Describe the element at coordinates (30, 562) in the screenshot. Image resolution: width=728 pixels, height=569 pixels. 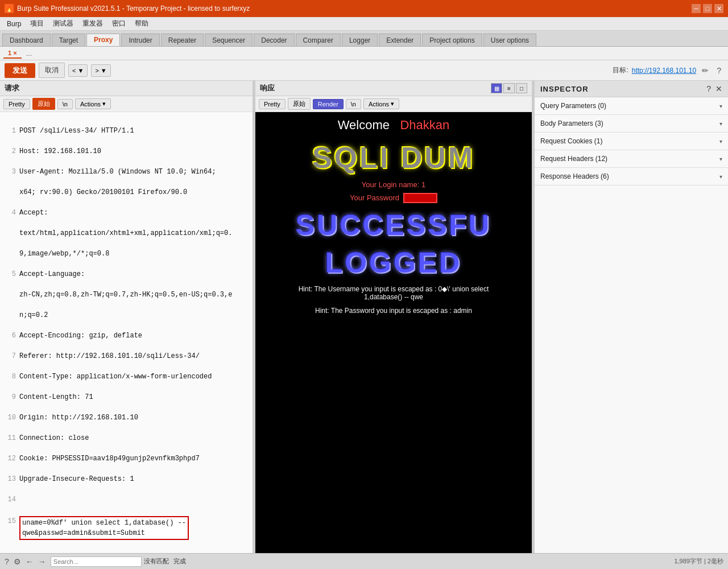
I see `status-back-btn: ←` at that location.